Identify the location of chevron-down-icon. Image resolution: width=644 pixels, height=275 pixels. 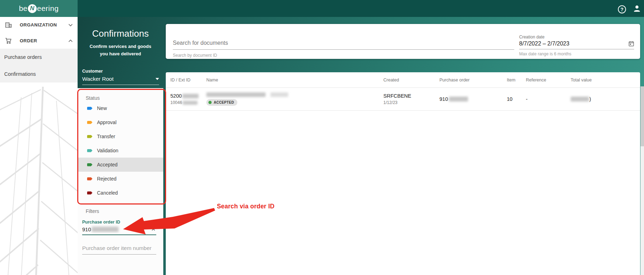
(71, 25).